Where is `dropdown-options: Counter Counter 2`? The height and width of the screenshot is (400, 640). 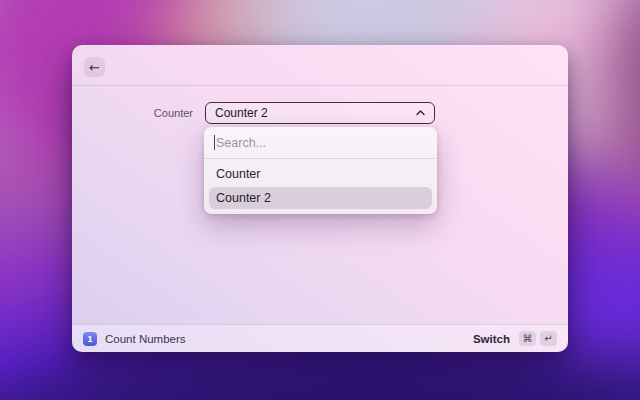 dropdown-options: Counter Counter 2 is located at coordinates (320, 186).